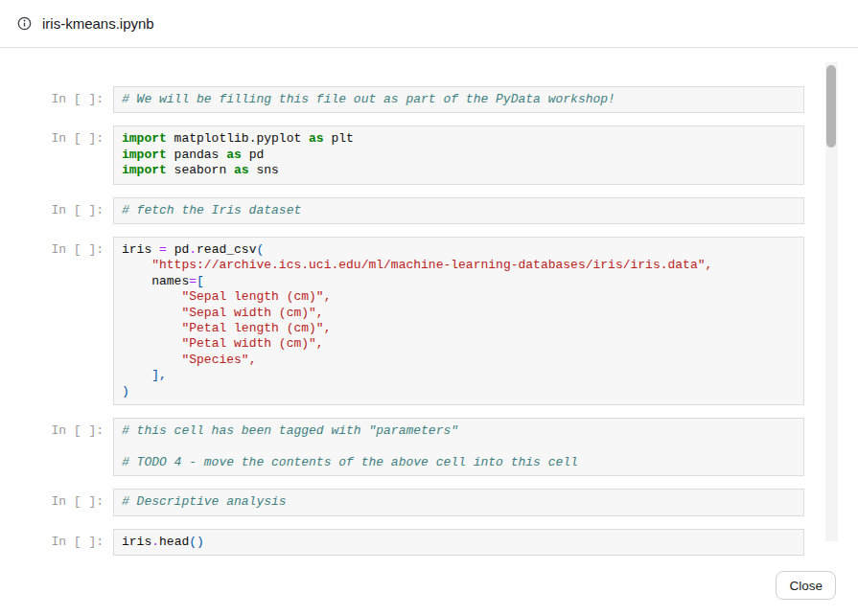 This screenshot has height=616, width=858. What do you see at coordinates (458, 211) in the screenshot?
I see `cell-code: # fetch the Iris dataset` at bounding box center [458, 211].